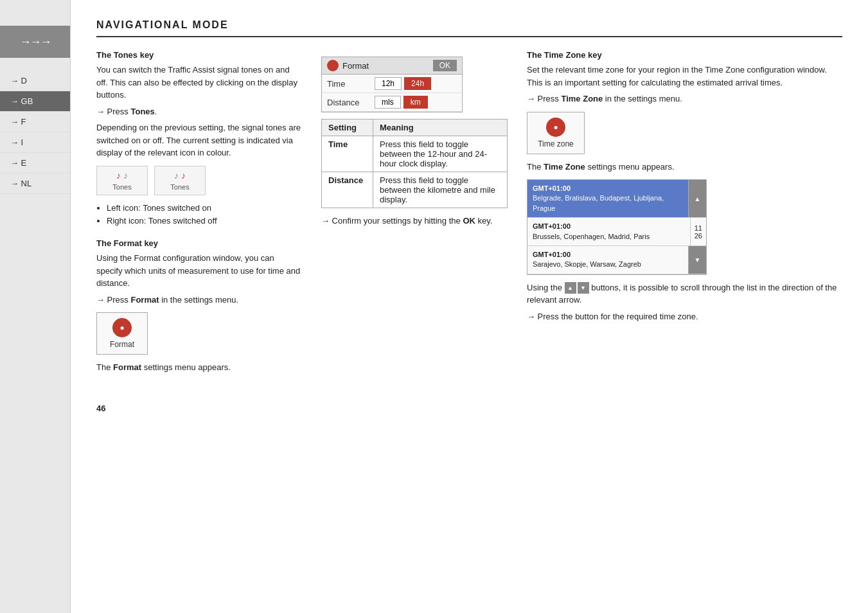 Image resolution: width=868 pixels, height=613 pixels. Describe the element at coordinates (441, 128) in the screenshot. I see `table-header-meaning: Meaning` at that location.